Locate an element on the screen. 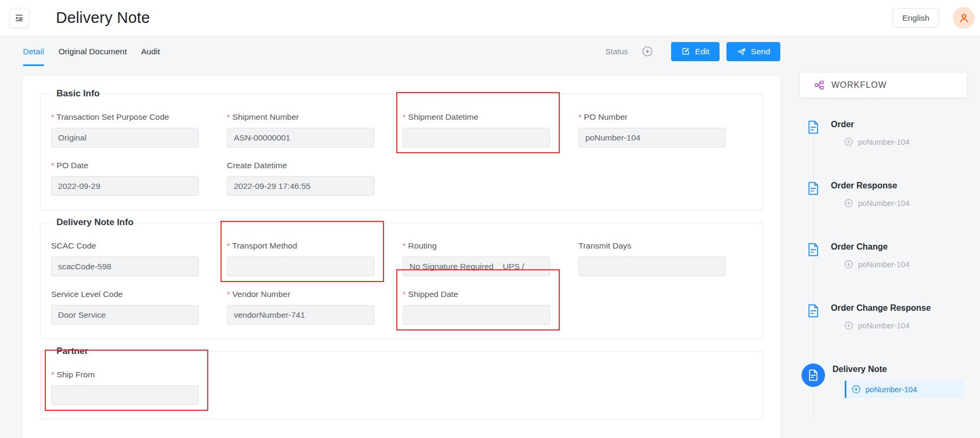 This screenshot has width=980, height=438. app-header: Delivery Note English is located at coordinates (490, 18).